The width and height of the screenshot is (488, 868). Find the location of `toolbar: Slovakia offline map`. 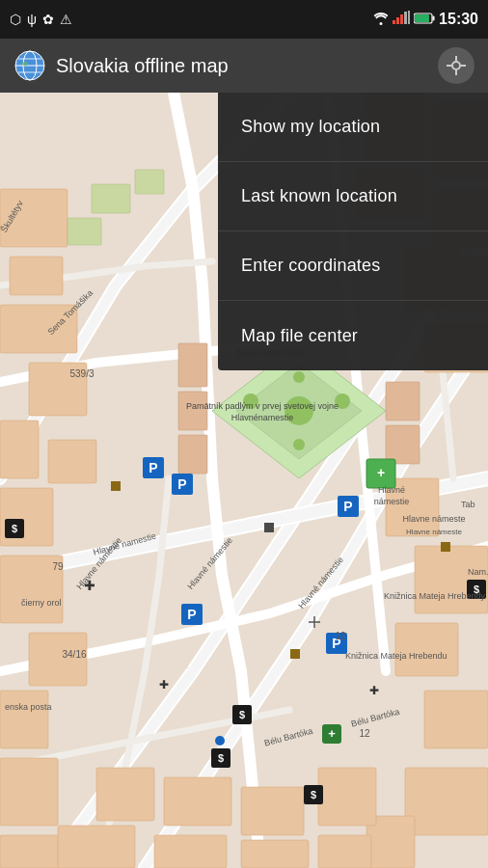

toolbar: Slovakia offline map is located at coordinates (244, 66).